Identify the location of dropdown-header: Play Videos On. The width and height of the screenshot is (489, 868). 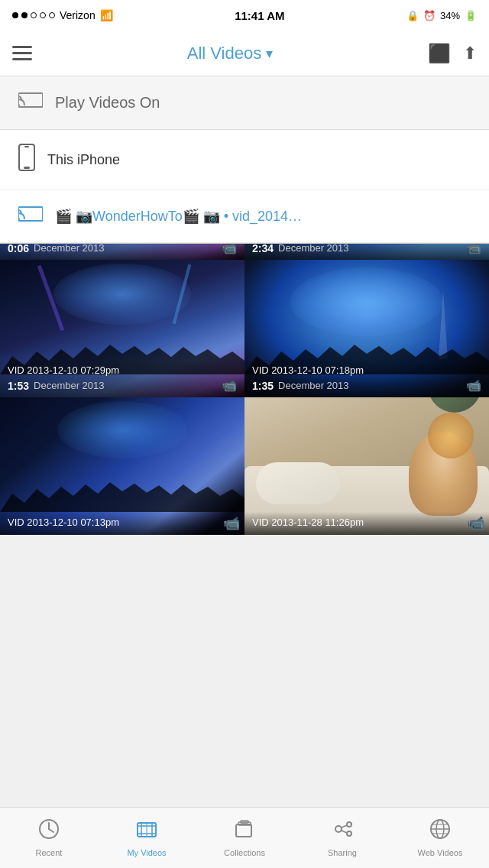
(244, 103).